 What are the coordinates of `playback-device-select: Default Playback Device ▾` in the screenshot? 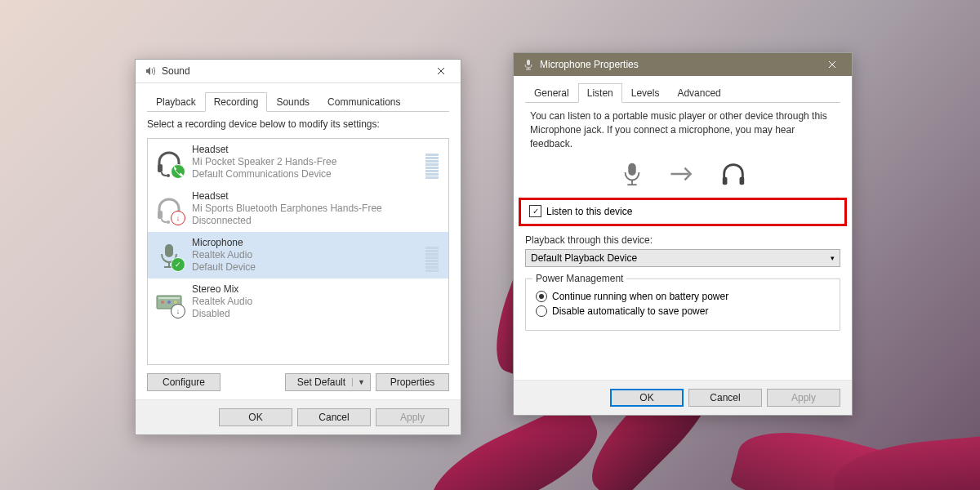 It's located at (683, 258).